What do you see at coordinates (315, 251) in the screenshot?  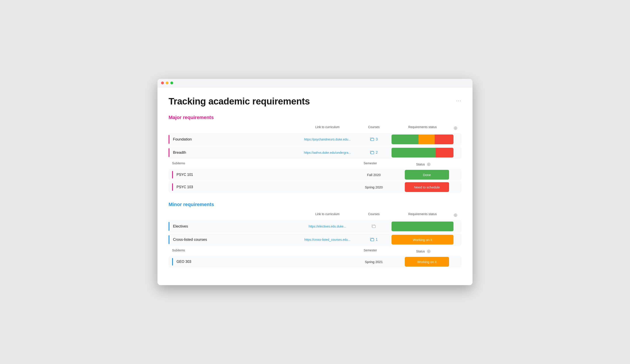 I see `minor-subitems-header: Subitems Semester Status ⊕` at bounding box center [315, 251].